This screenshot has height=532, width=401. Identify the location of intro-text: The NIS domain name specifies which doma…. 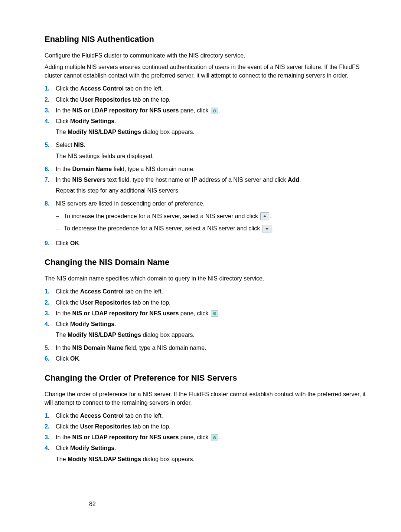
(210, 278).